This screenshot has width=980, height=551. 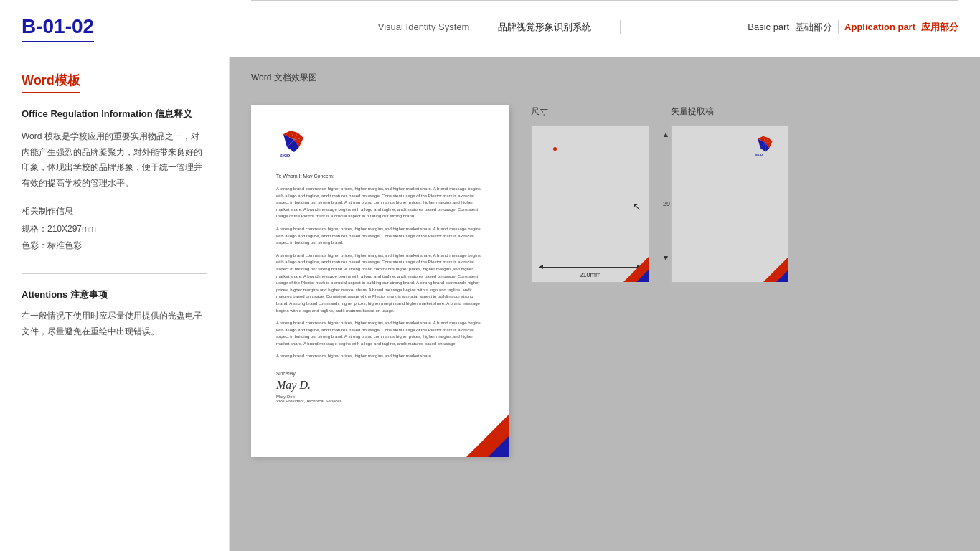 I want to click on doc-para-5: A strong brand commands higher prices, h…, so click(x=380, y=357).